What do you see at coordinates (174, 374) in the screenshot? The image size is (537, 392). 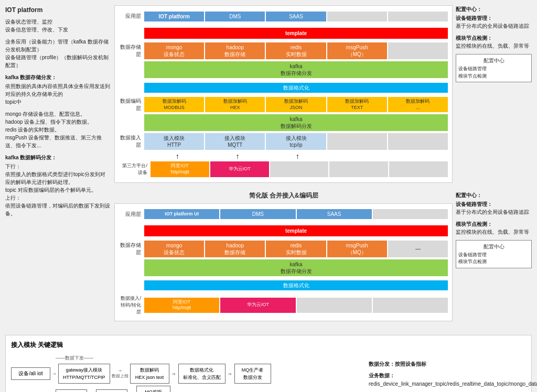 I see `arrow3-sym: →` at bounding box center [174, 374].